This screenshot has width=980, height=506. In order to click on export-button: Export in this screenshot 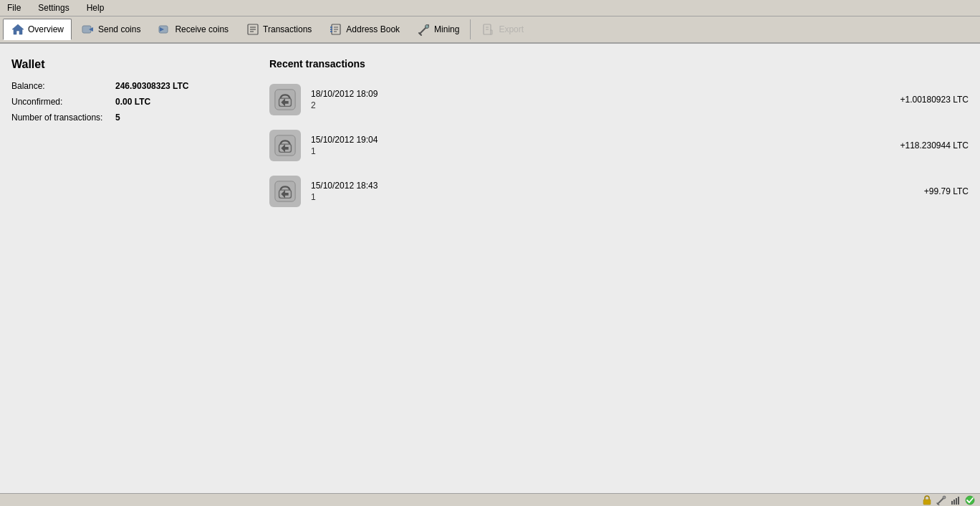, I will do `click(503, 29)`.